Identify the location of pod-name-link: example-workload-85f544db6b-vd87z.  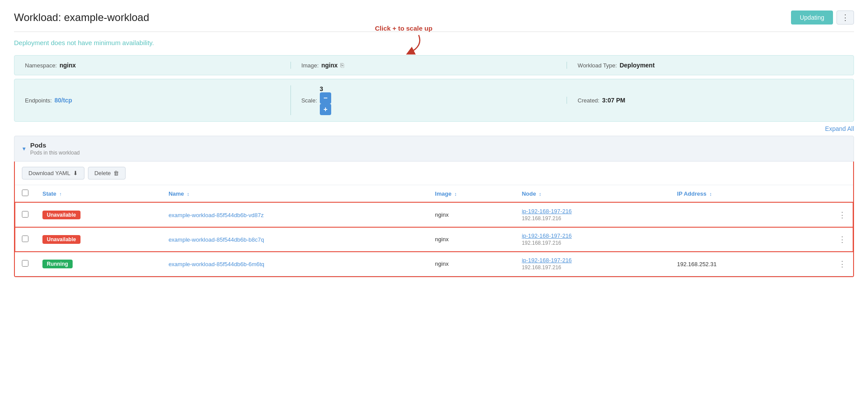
(216, 215).